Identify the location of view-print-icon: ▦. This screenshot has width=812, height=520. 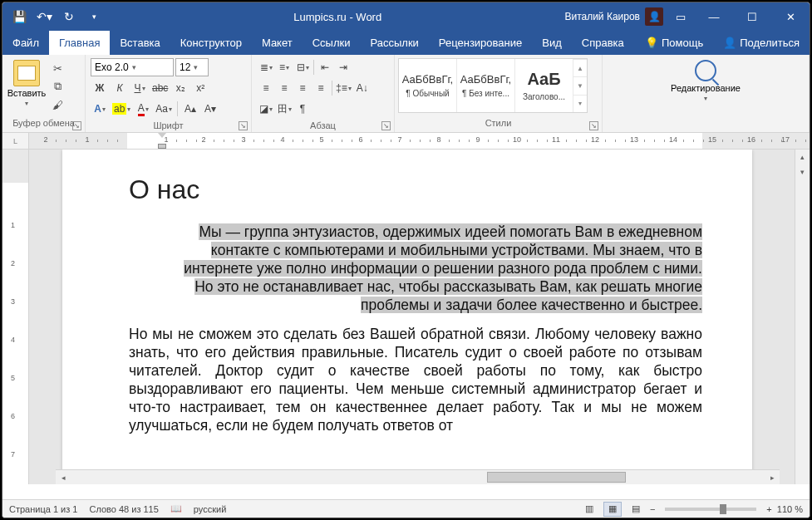
(613, 509).